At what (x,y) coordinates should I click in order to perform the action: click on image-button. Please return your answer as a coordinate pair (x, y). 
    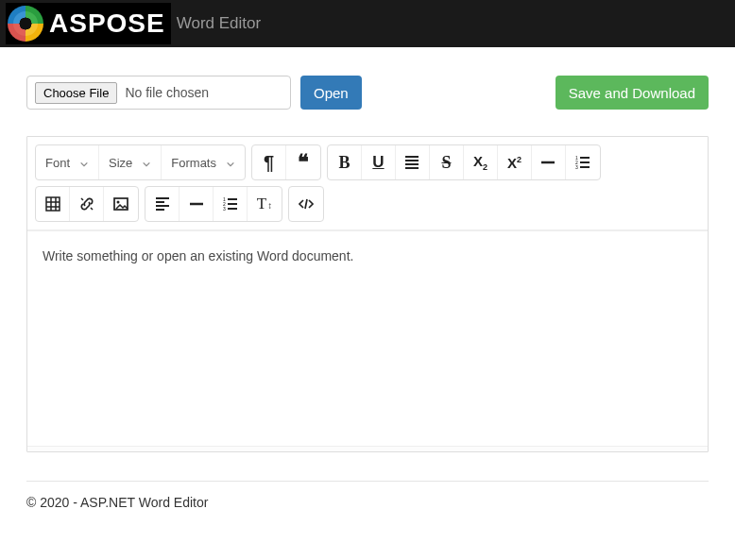
    Looking at the image, I should click on (121, 204).